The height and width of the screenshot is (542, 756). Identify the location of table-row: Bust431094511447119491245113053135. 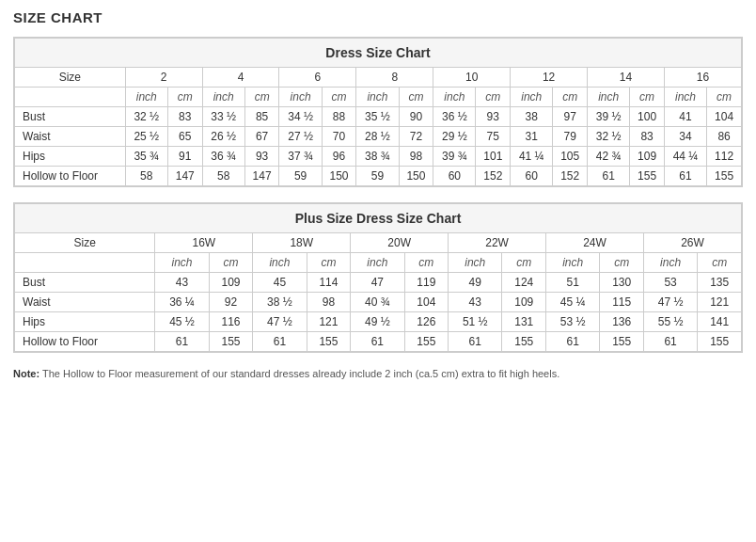
(378, 282).